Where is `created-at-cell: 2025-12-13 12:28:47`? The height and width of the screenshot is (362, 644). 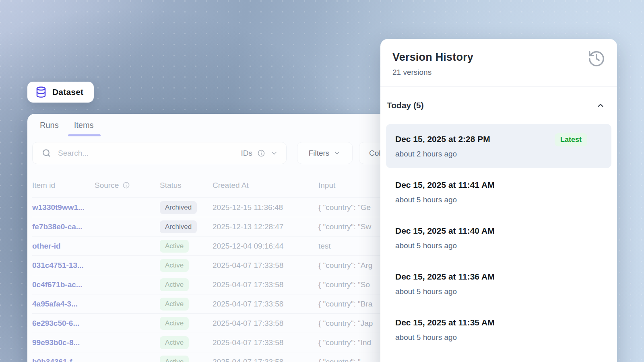
created-at-cell: 2025-12-13 12:28:47 is located at coordinates (266, 227).